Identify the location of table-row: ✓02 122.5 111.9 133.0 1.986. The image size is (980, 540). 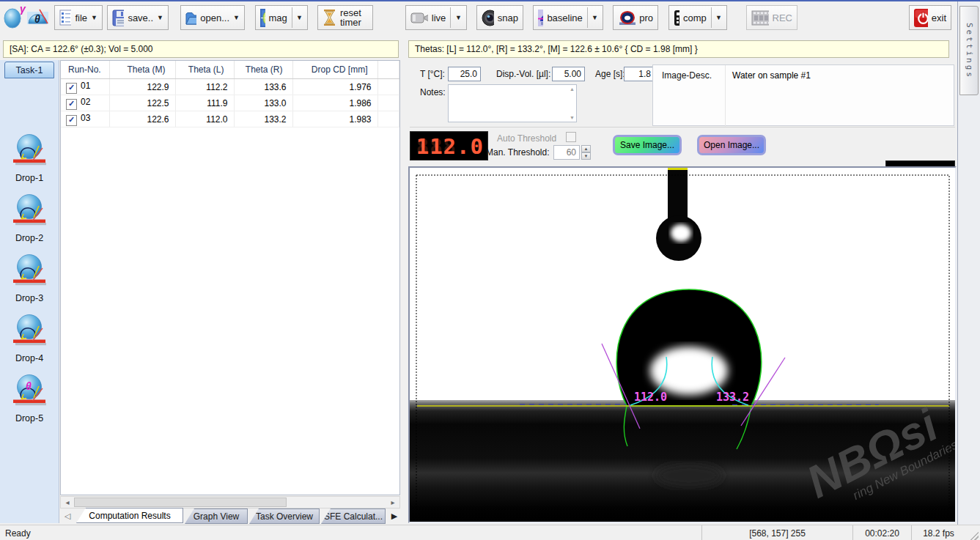
(230, 103).